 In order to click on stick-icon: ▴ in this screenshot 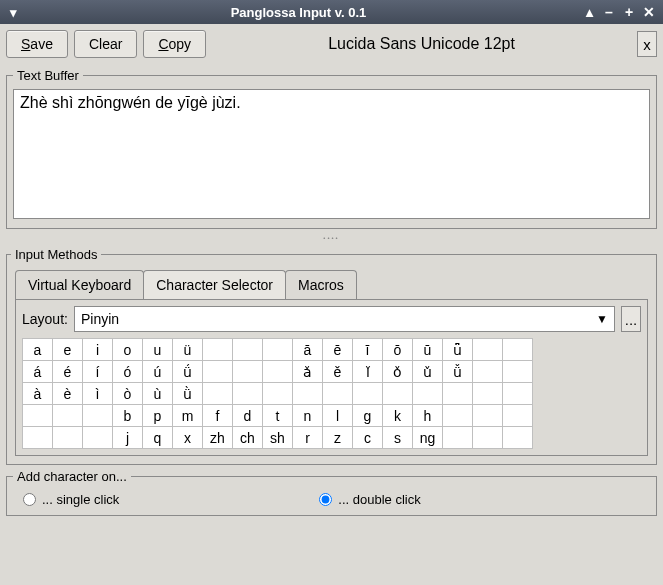, I will do `click(589, 12)`.